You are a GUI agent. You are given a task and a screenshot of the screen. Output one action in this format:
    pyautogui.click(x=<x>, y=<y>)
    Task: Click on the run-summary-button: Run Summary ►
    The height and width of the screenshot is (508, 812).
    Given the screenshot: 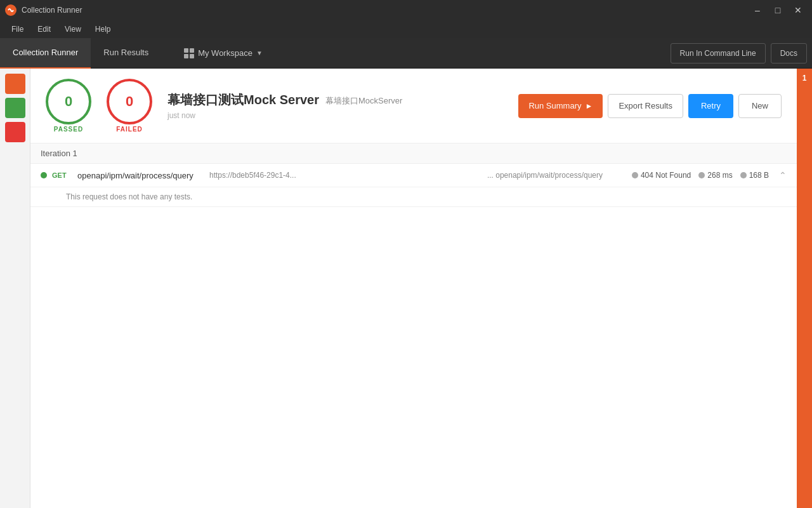 What is the action you would take?
    pyautogui.click(x=561, y=106)
    